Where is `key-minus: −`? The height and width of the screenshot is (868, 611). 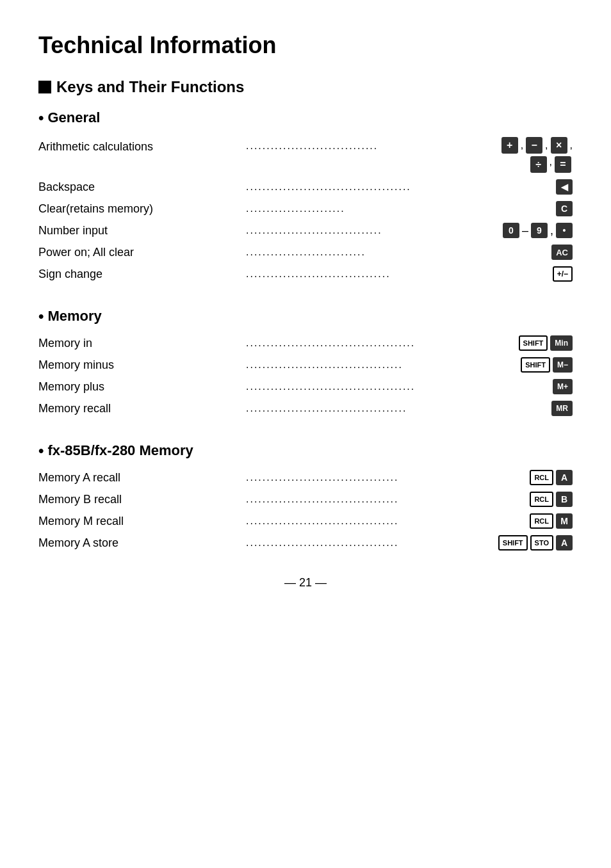 key-minus: − is located at coordinates (534, 145).